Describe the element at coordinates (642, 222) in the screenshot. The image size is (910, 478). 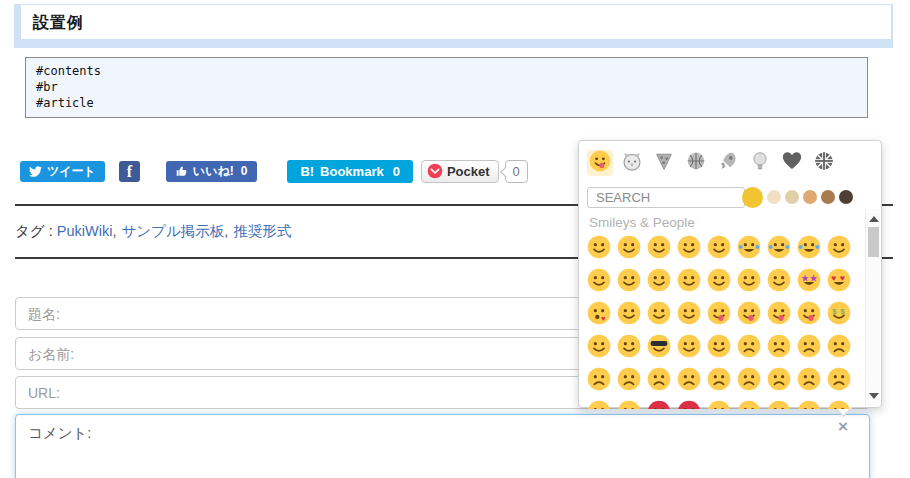
I see `emoji-category-title: Smileys & People` at that location.